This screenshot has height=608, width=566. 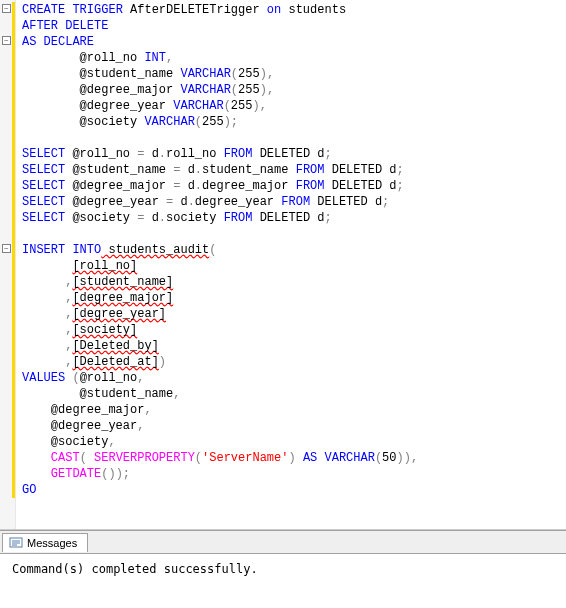 I want to click on trigger-name: AfterDELETETrigger, so click(x=195, y=10).